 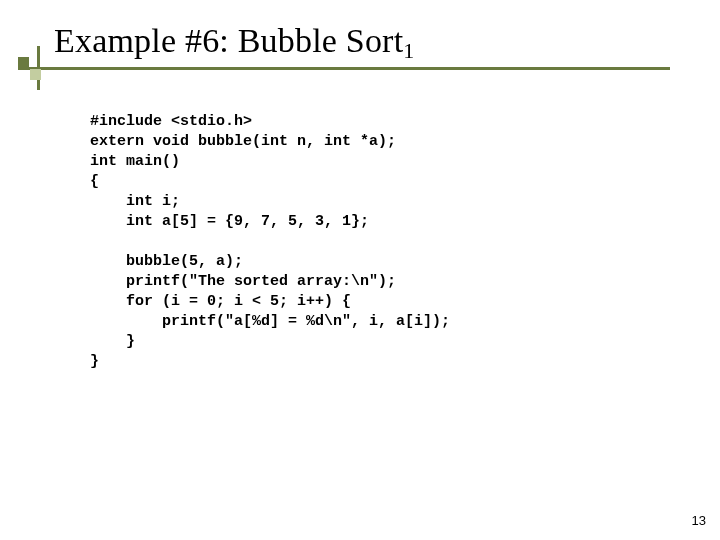 What do you see at coordinates (228, 40) in the screenshot?
I see `title-text: Example #6: Bubble Sort` at bounding box center [228, 40].